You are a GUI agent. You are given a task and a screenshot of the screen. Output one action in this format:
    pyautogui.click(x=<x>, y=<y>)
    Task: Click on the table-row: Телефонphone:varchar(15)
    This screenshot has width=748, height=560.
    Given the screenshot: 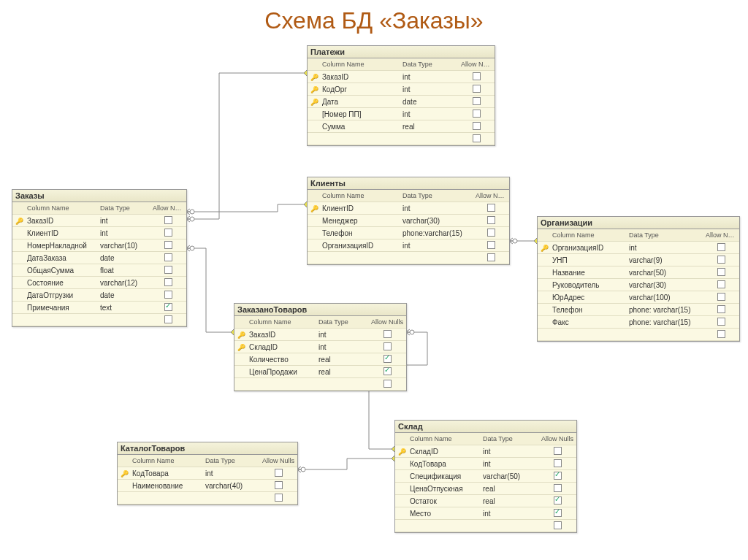 What is the action you would take?
    pyautogui.click(x=408, y=234)
    